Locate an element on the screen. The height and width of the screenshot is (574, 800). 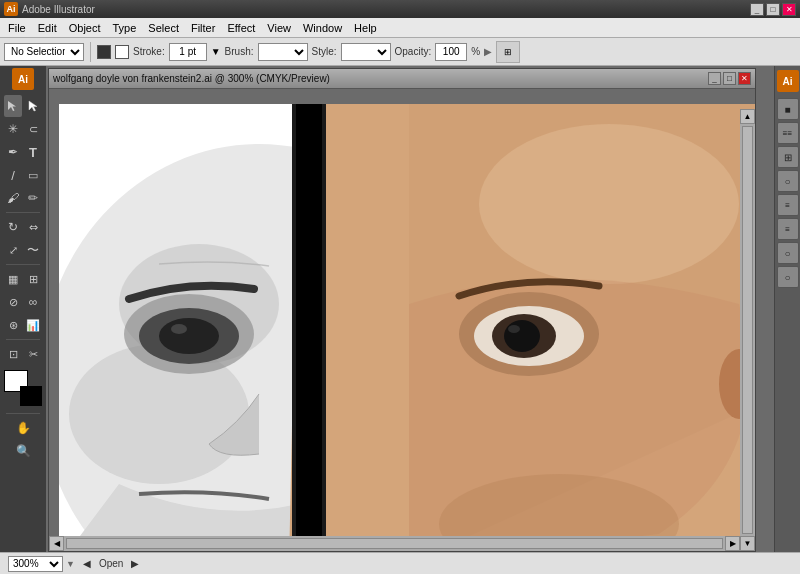
menu-effect: Effect is located at coordinates (241, 28).